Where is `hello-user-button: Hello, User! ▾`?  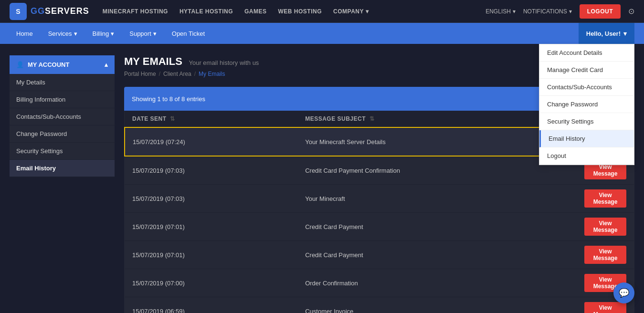 hello-user-button: Hello, User! ▾ is located at coordinates (606, 33).